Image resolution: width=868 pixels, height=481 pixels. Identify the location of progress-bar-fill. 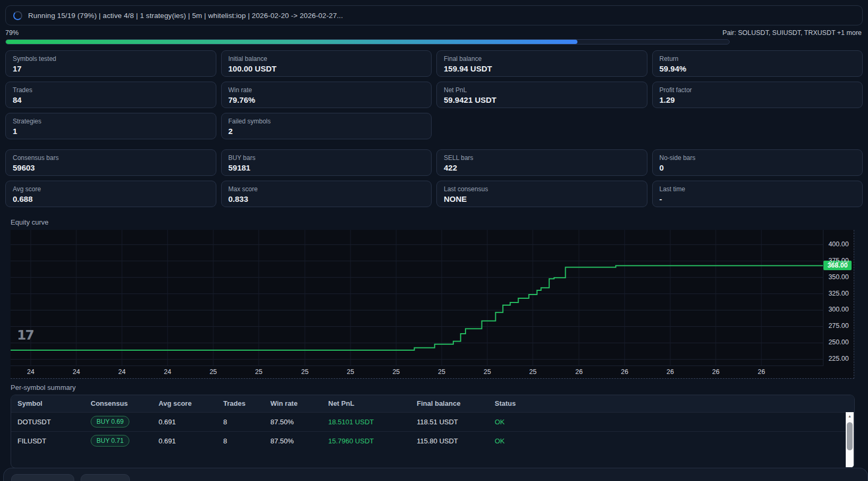
(292, 42).